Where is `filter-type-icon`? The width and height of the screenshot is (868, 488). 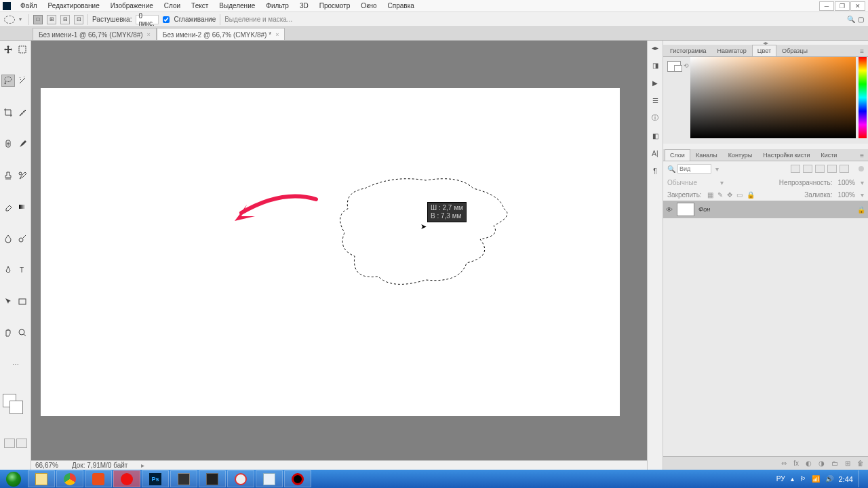 filter-type-icon is located at coordinates (820, 169).